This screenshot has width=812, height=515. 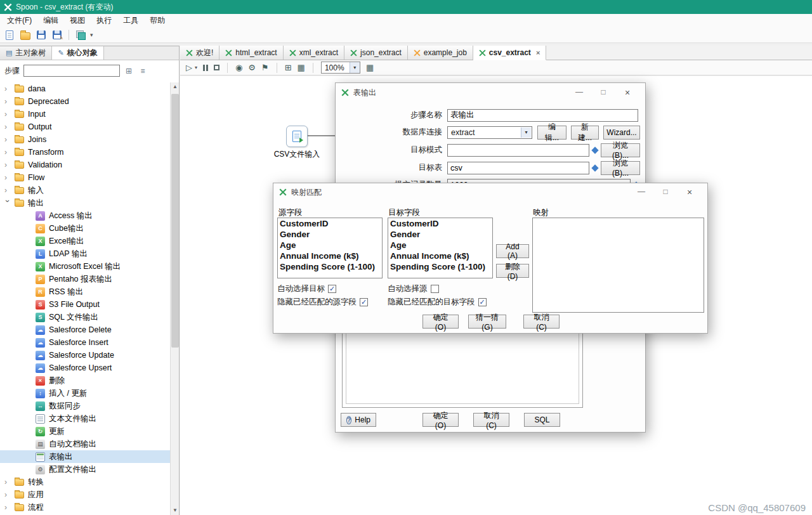 What do you see at coordinates (85, 469) in the screenshot?
I see `tree-item-properties-output: ⚙配置文件输出` at bounding box center [85, 469].